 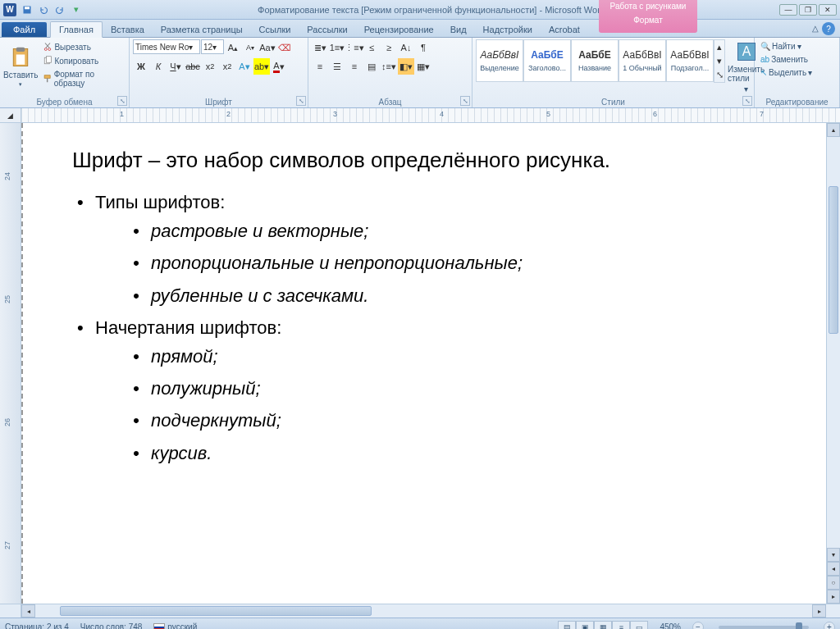 I want to click on subscript-icon: x2, so click(x=210, y=66).